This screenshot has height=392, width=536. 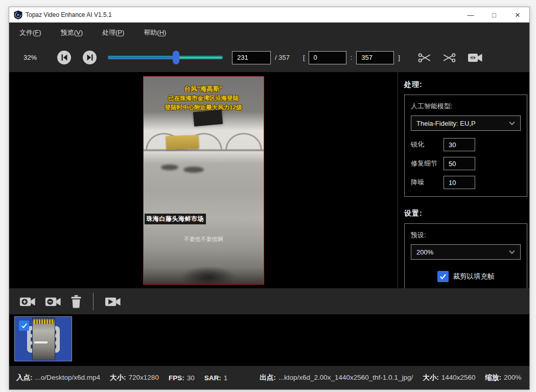 What do you see at coordinates (203, 89) in the screenshot?
I see `overlay-line-1: 台风“海高斯”` at bounding box center [203, 89].